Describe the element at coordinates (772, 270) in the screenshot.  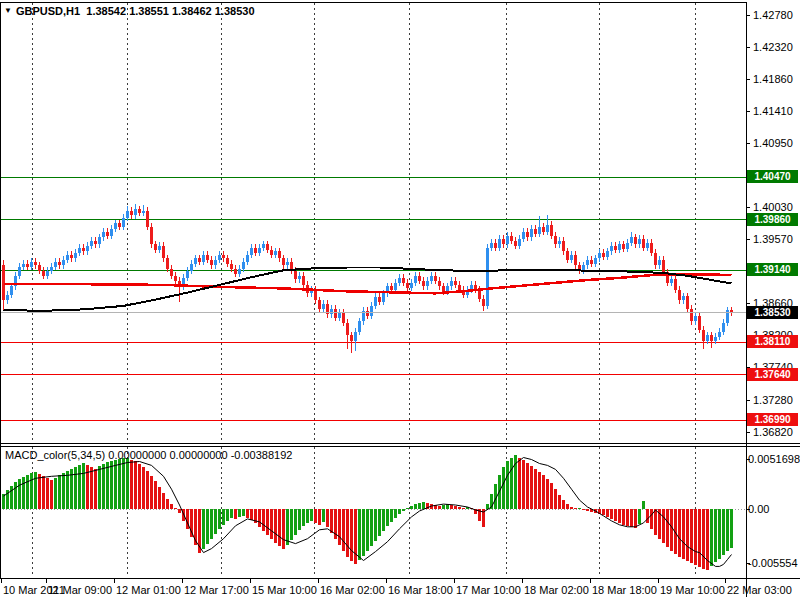
I see `price-badge-green: 1.39140` at that location.